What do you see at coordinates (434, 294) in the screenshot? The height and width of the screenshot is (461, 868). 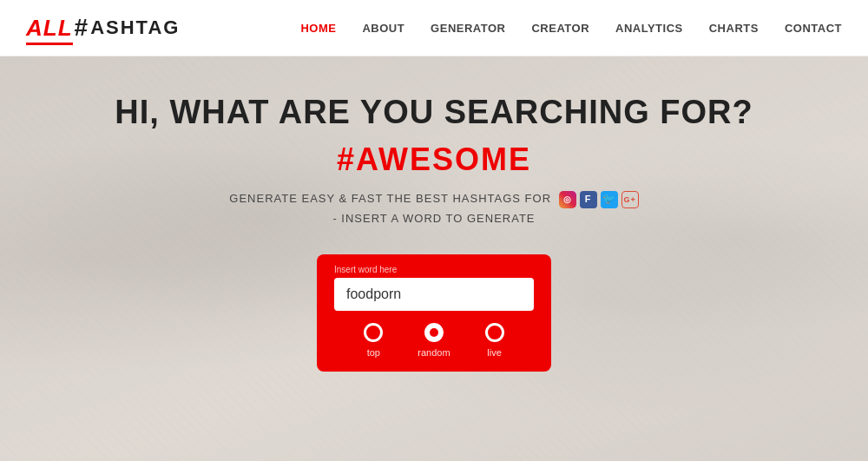 I see `search-input` at bounding box center [434, 294].